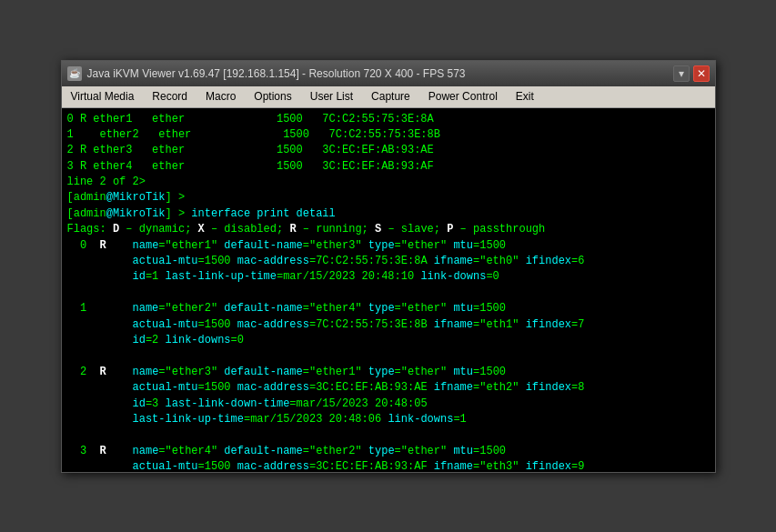  What do you see at coordinates (388, 340) in the screenshot?
I see `terminal-line: id=2 link-downs=0` at bounding box center [388, 340].